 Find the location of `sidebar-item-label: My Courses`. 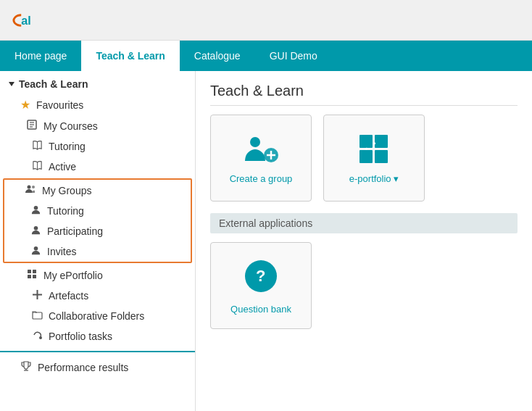

sidebar-item-label: My Courses is located at coordinates (71, 126).